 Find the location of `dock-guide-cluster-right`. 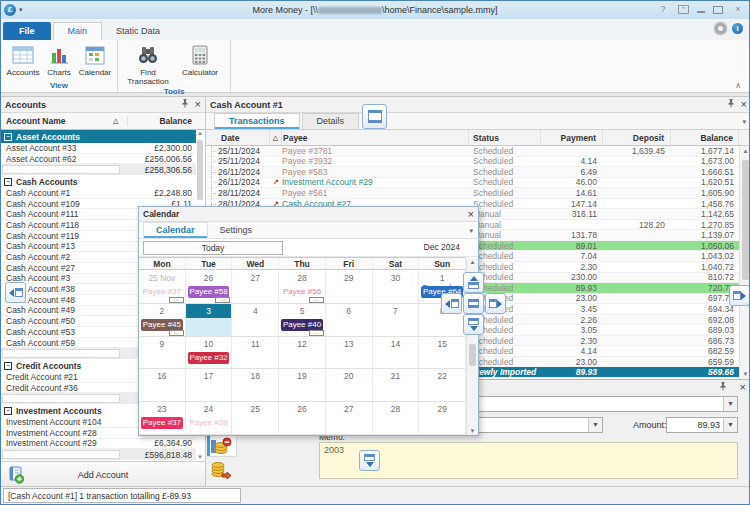

dock-guide-cluster-right is located at coordinates (496, 304).